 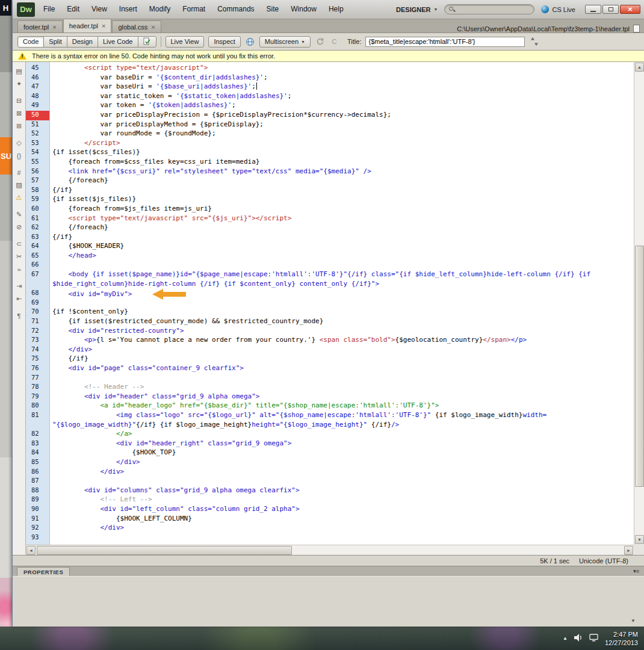 I want to click on code-line: {$HOOK_TOP}, so click(x=343, y=453).